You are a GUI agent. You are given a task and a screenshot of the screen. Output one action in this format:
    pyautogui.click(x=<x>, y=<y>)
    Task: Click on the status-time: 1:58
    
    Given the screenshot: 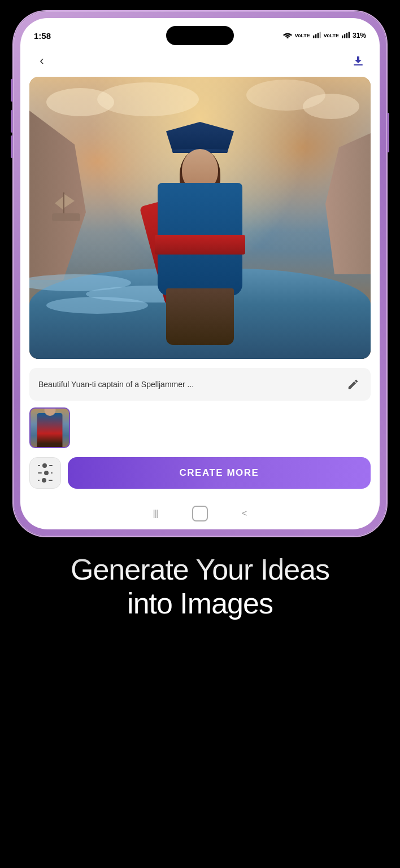 What is the action you would take?
    pyautogui.click(x=42, y=36)
    